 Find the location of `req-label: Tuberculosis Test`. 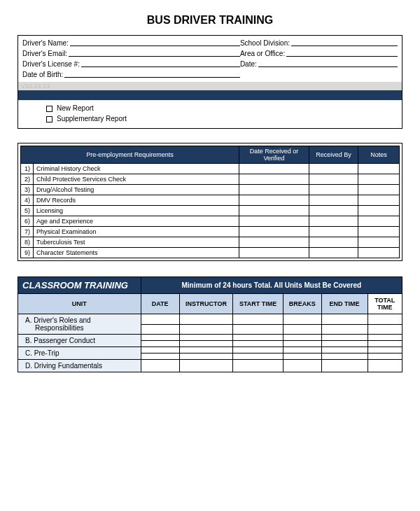

req-label: Tuberculosis Test is located at coordinates (136, 242).